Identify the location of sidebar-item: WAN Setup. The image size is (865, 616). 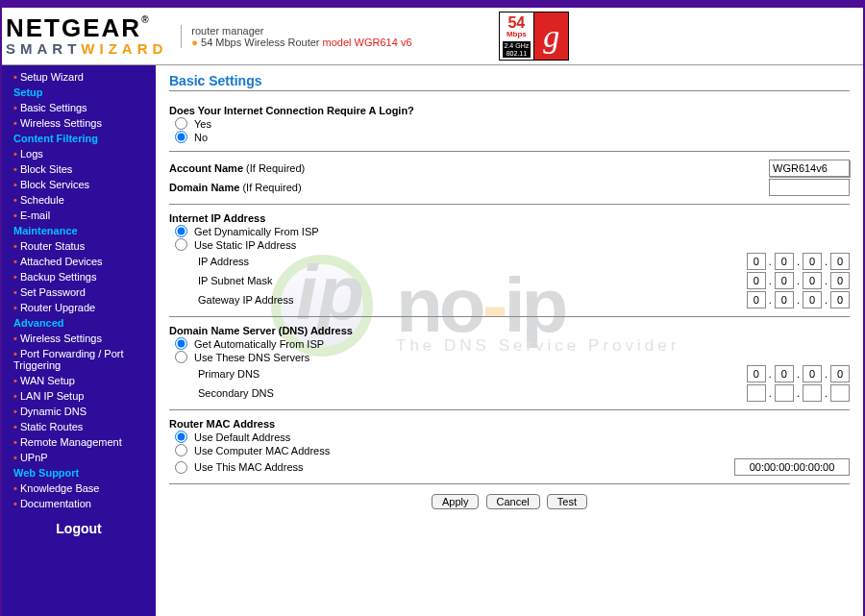
(79, 381).